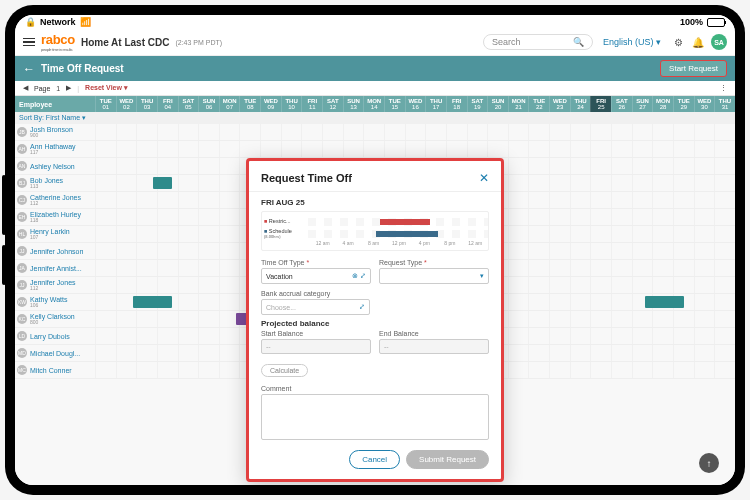 This screenshot has height=500, width=750. I want to click on day-header: SAT12, so click(332, 104).